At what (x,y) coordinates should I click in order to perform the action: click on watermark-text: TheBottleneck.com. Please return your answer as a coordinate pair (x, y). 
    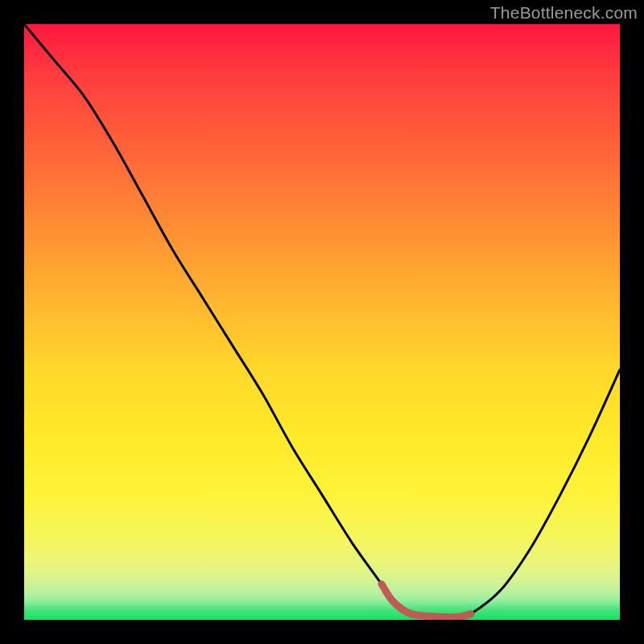
    Looking at the image, I should click on (564, 13).